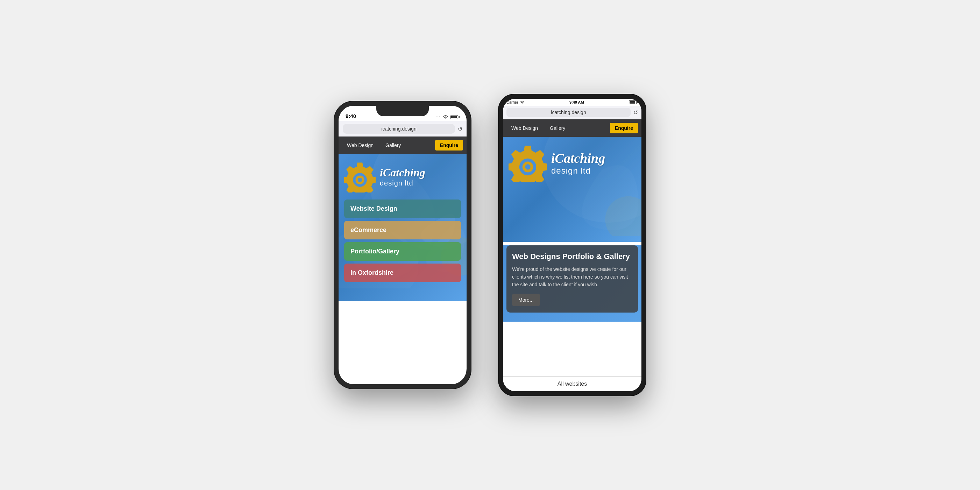 The image size is (980, 490). Describe the element at coordinates (572, 189) in the screenshot. I see `hero-right: iCatching design ltd` at that location.